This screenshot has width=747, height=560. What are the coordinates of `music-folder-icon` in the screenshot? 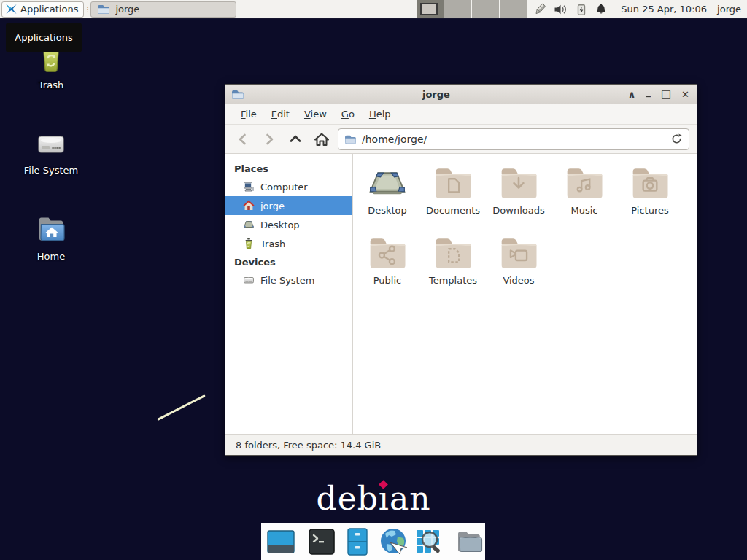 It's located at (584, 184).